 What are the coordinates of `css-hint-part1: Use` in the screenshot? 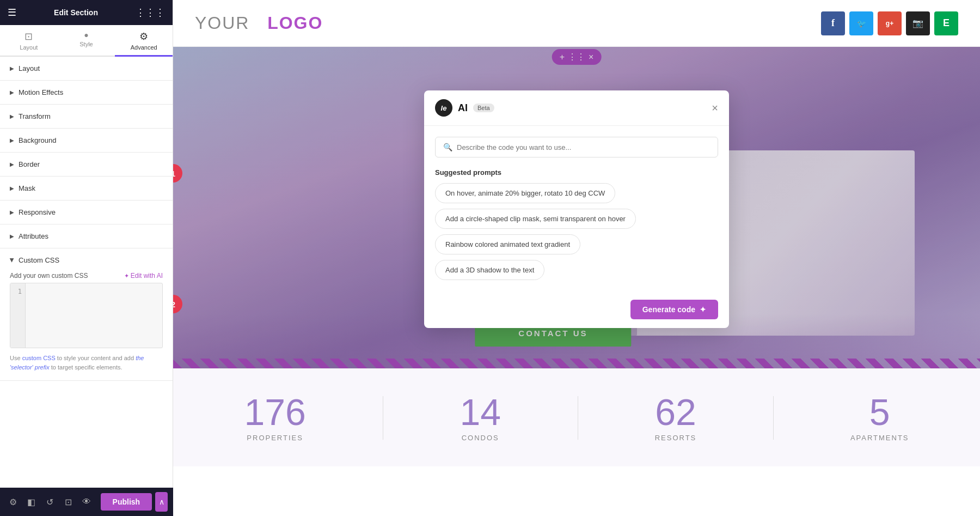 It's located at (16, 358).